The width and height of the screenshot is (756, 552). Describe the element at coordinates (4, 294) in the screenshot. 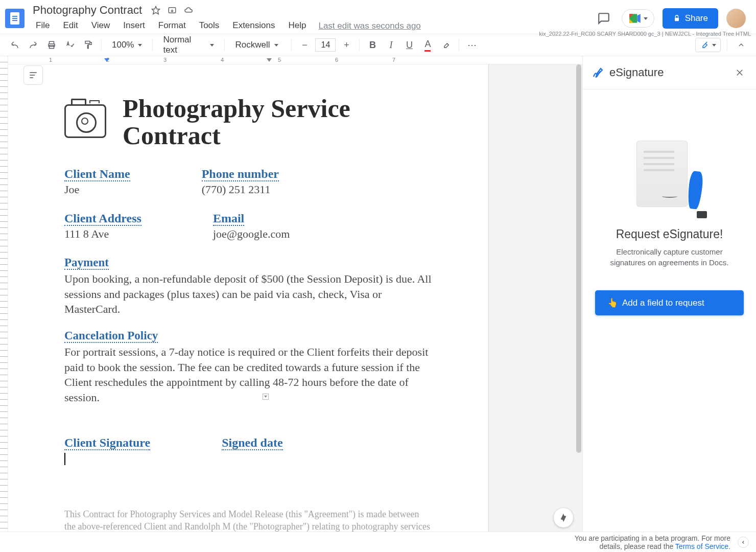

I see `vertical-ruler` at that location.